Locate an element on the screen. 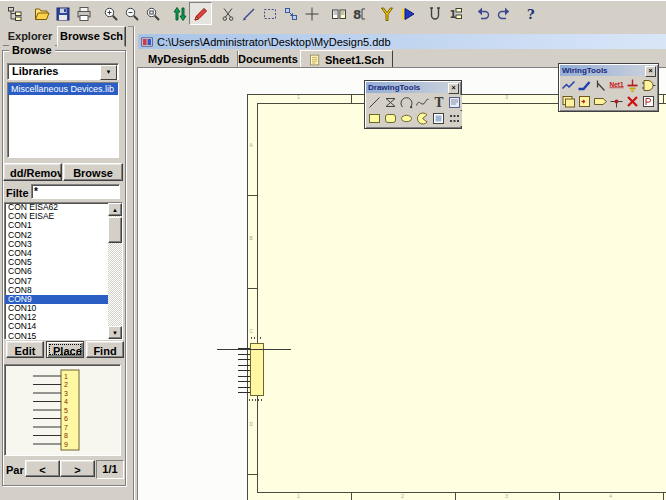  undo-button is located at coordinates (482, 14).